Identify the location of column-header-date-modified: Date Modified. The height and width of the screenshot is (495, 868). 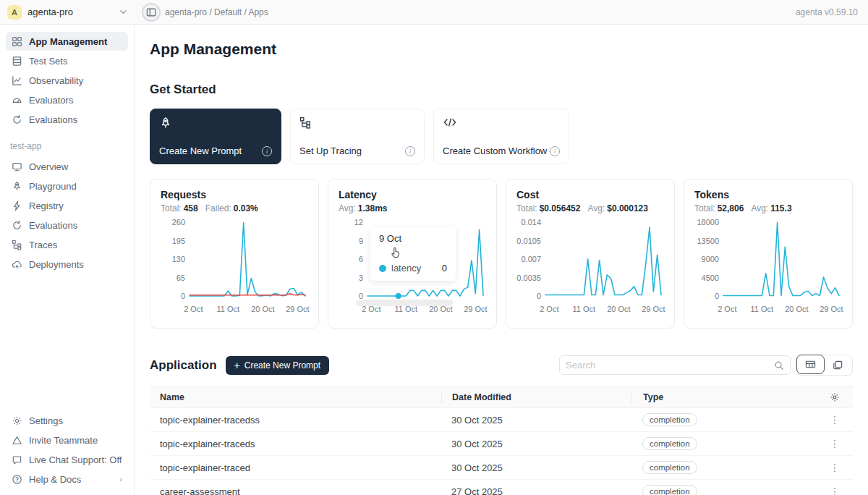
(536, 397).